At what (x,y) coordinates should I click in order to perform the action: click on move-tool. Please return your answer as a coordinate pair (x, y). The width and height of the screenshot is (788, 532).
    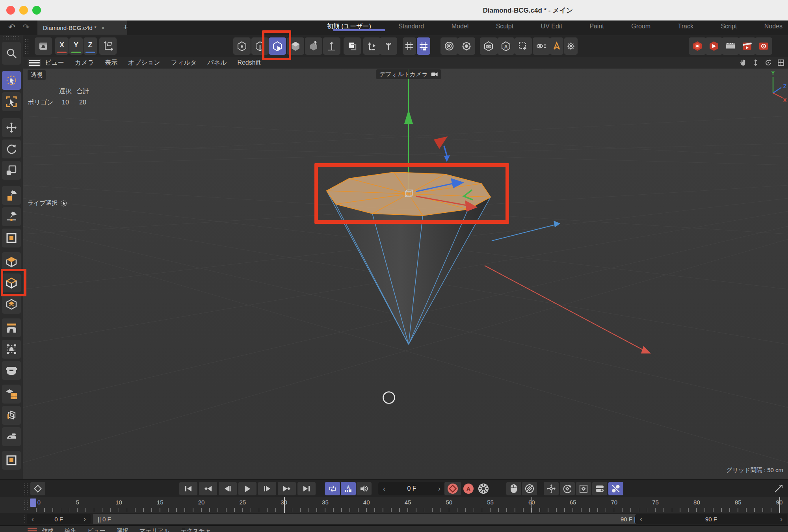
    Looking at the image, I should click on (11, 128).